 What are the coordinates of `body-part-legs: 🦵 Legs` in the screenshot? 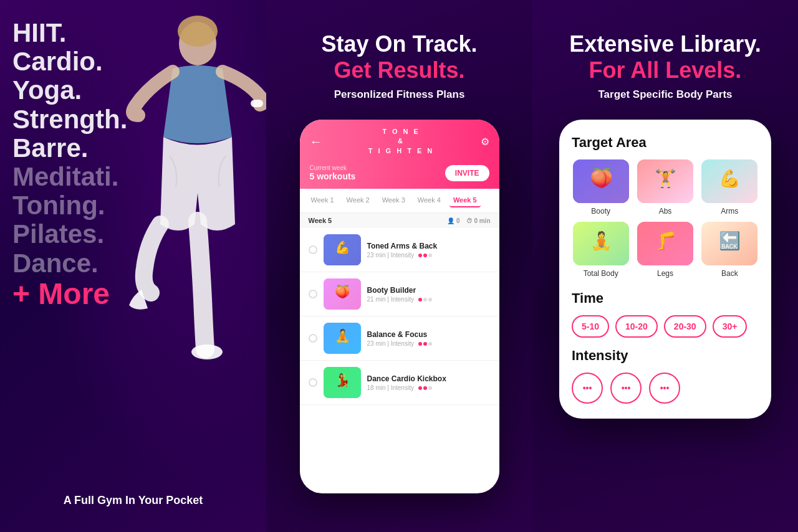 It's located at (665, 250).